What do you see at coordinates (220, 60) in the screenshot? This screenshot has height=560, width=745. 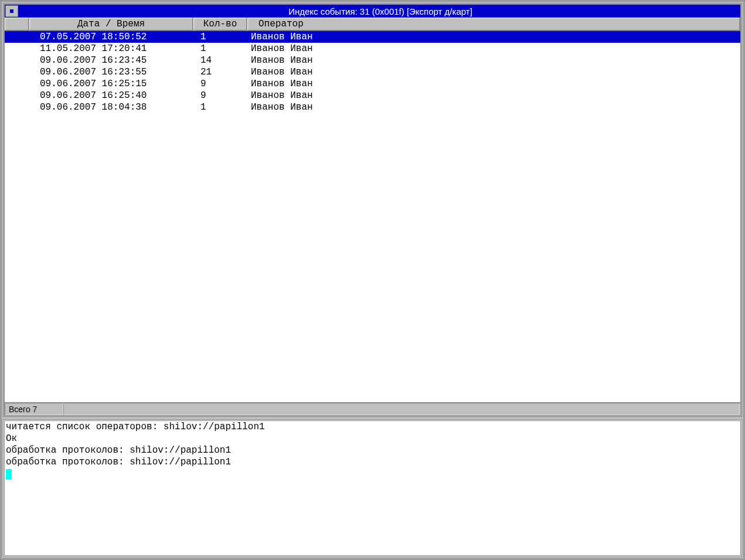 I see `cell-count: 14` at bounding box center [220, 60].